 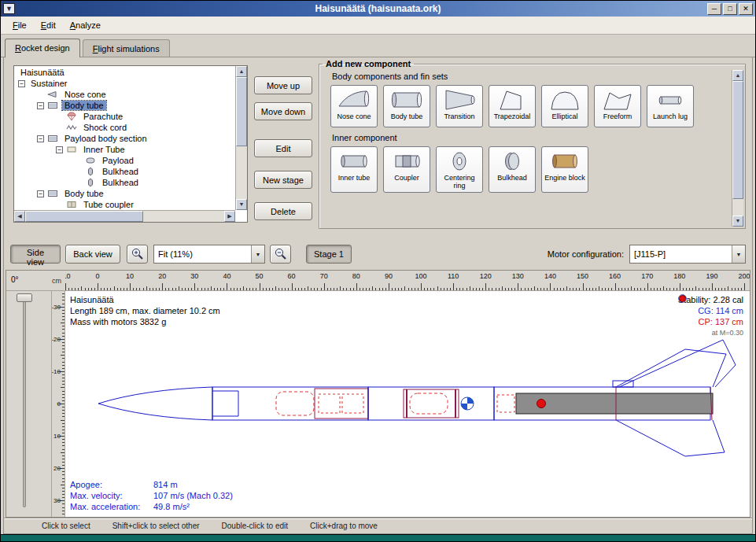 What do you see at coordinates (283, 148) in the screenshot?
I see `edit-button: Edit` at bounding box center [283, 148].